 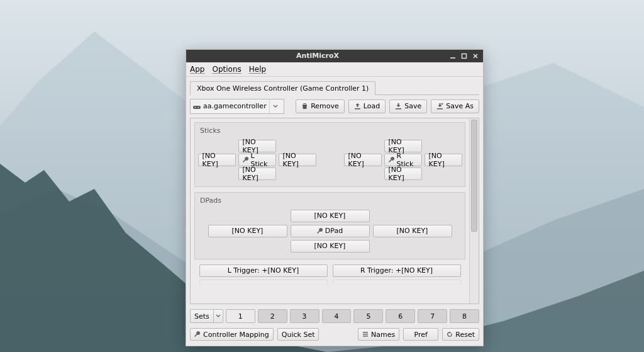 What do you see at coordinates (264, 271) in the screenshot?
I see `ltrigger-button: L Trigger: +[NO KEY]` at bounding box center [264, 271].